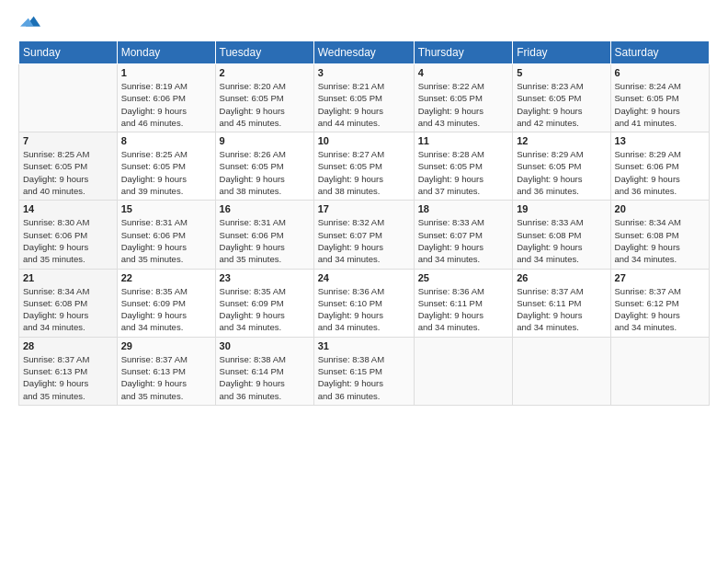 Image resolution: width=728 pixels, height=563 pixels. What do you see at coordinates (265, 209) in the screenshot?
I see `day-number: 16` at bounding box center [265, 209].